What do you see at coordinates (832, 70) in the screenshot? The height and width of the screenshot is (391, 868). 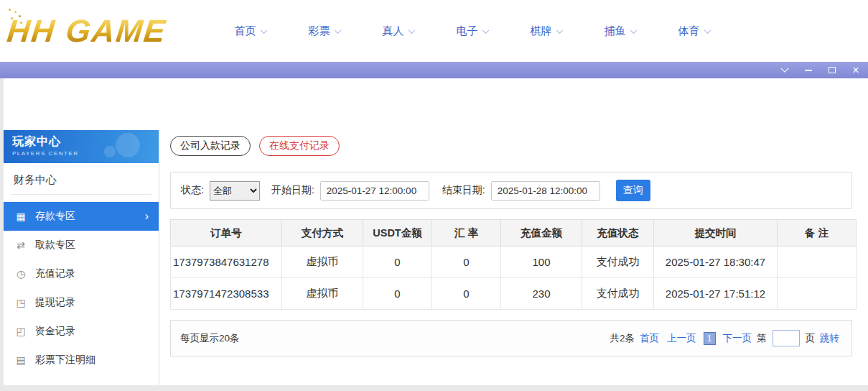 I see `maximize-icon` at bounding box center [832, 70].